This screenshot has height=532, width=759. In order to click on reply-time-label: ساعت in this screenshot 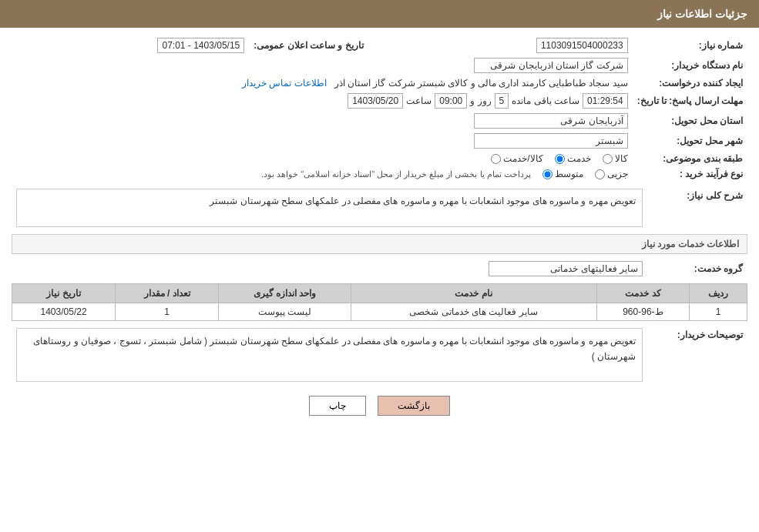, I will do `click(419, 101)`.